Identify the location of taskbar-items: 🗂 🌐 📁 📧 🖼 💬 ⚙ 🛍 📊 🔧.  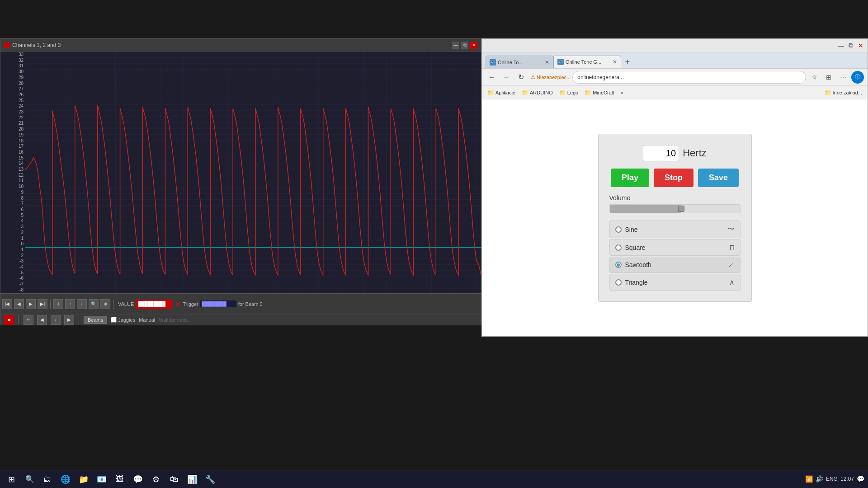
(420, 479).